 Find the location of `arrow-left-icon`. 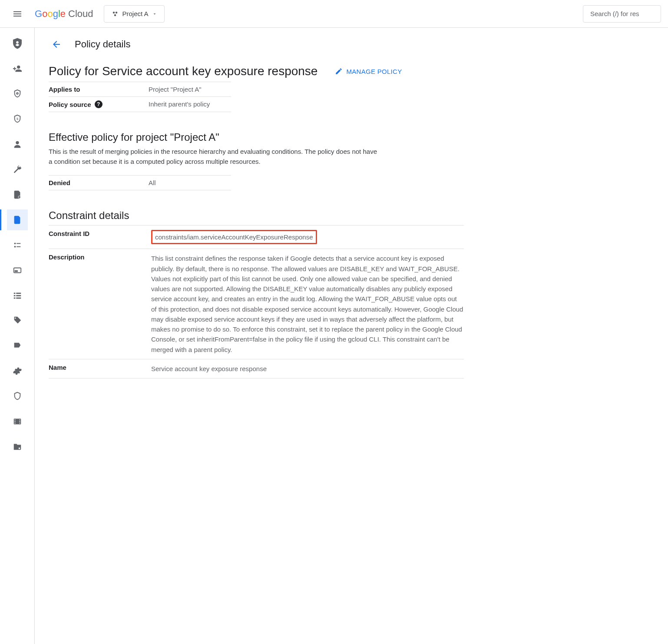

arrow-left-icon is located at coordinates (56, 44).